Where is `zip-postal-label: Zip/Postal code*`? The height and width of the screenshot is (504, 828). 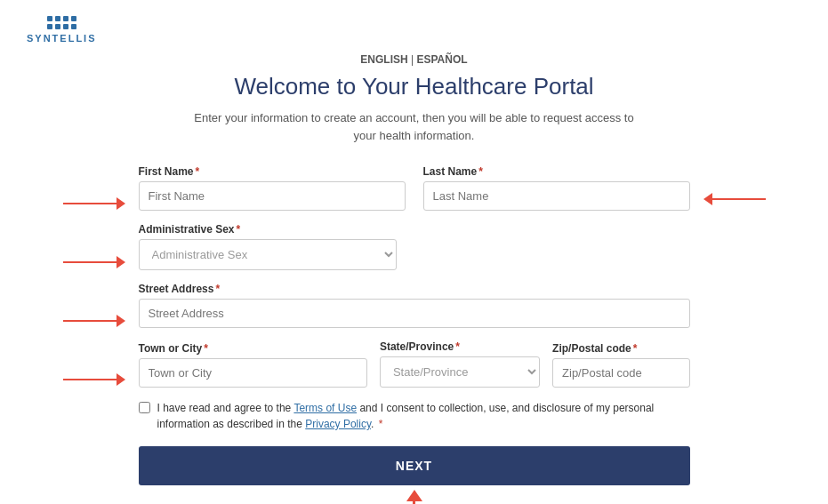 zip-postal-label: Zip/Postal code* is located at coordinates (621, 348).